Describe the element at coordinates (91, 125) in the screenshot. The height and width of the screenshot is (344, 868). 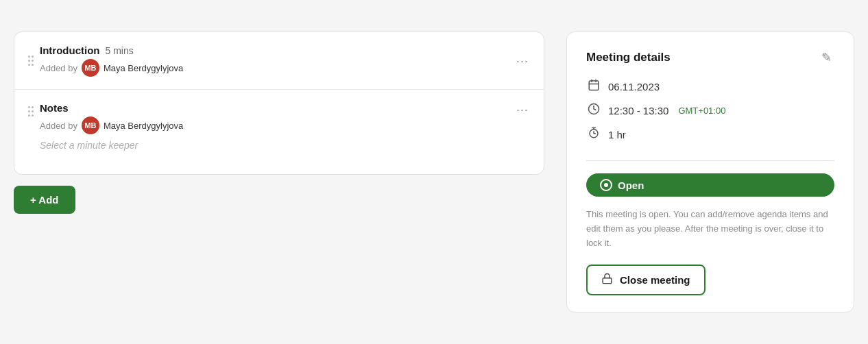
I see `notes-avatar: MB` at that location.